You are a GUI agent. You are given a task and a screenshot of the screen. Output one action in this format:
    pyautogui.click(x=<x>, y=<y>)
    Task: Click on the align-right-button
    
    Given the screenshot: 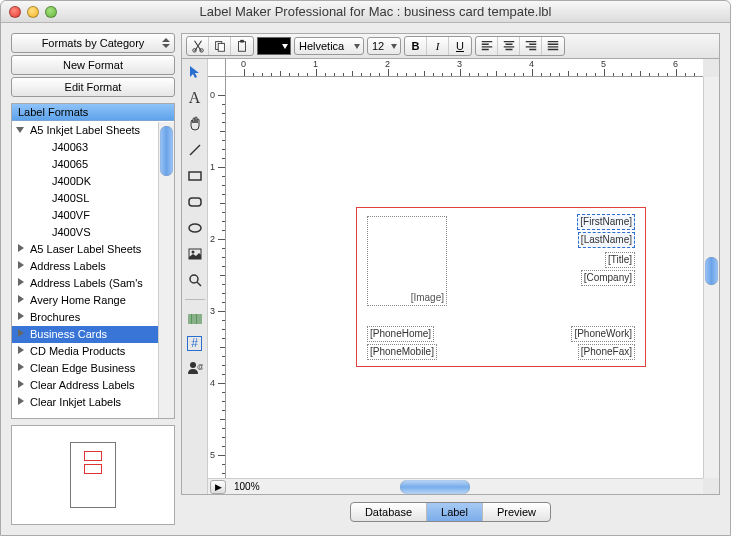 What is the action you would take?
    pyautogui.click(x=531, y=46)
    